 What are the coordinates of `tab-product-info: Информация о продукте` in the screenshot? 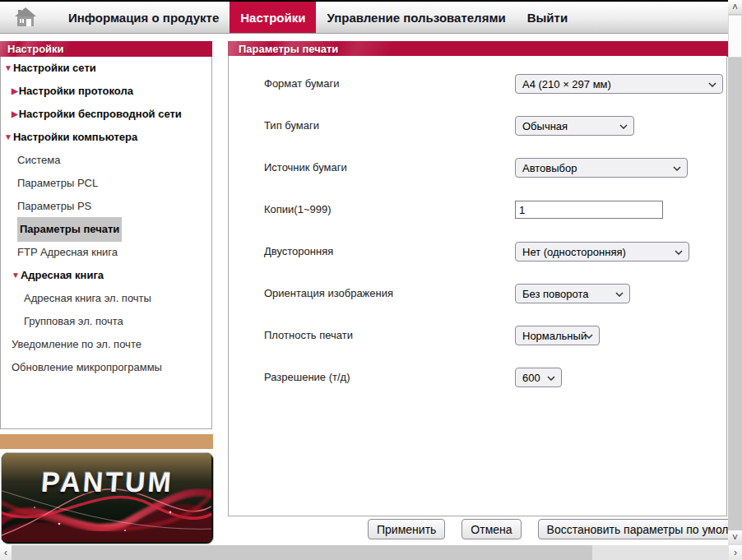 It's located at (143, 17).